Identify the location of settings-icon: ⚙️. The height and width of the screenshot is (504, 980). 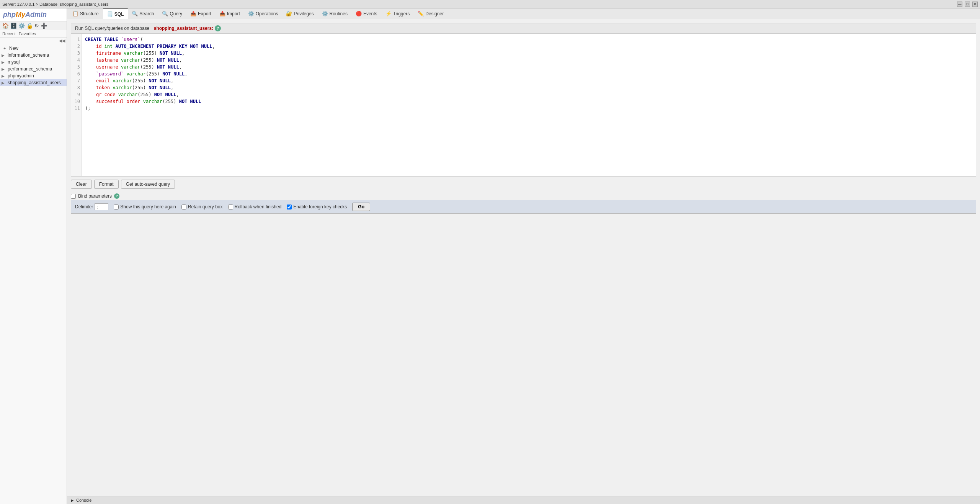
(21, 26).